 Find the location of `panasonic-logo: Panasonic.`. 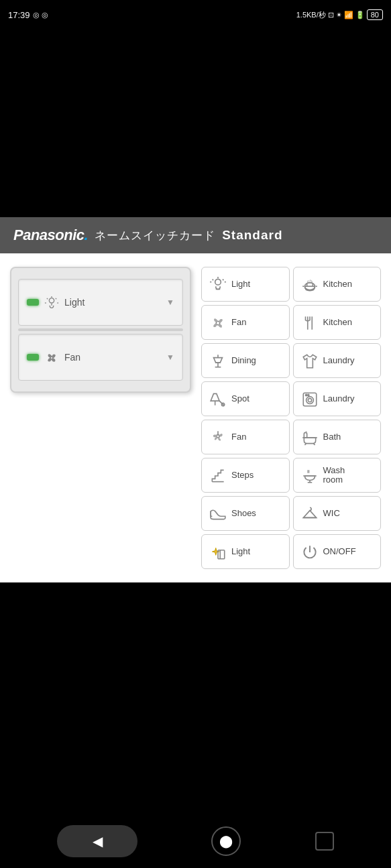

panasonic-logo: Panasonic. is located at coordinates (51, 235).